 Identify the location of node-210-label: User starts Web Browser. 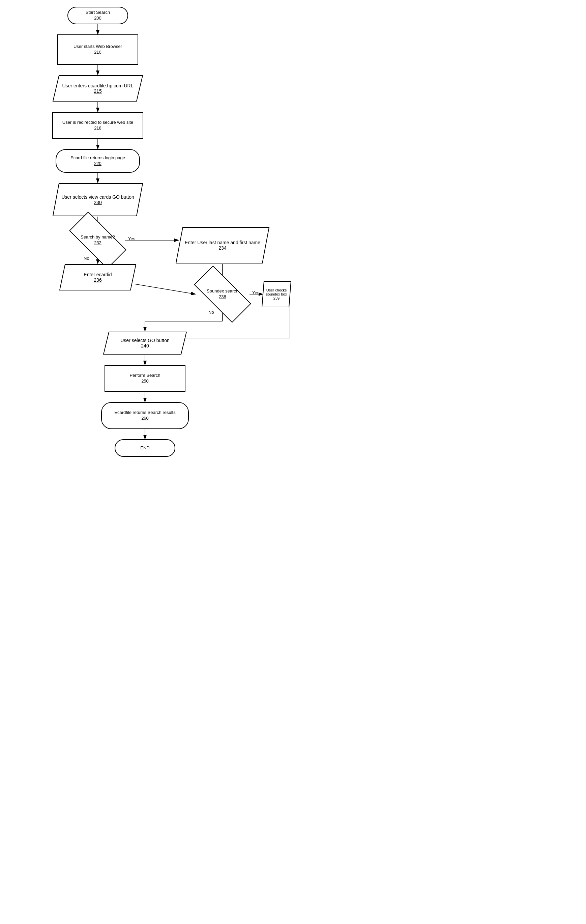
(98, 47).